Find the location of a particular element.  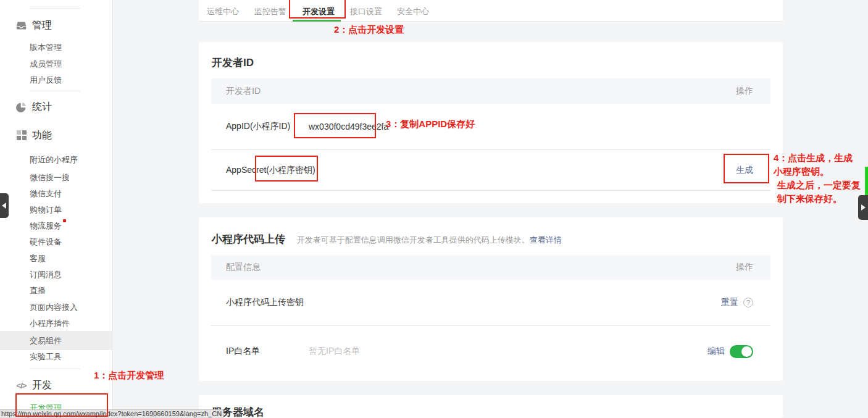

annotation-step4-line4: 制下来保存好。 is located at coordinates (817, 199).